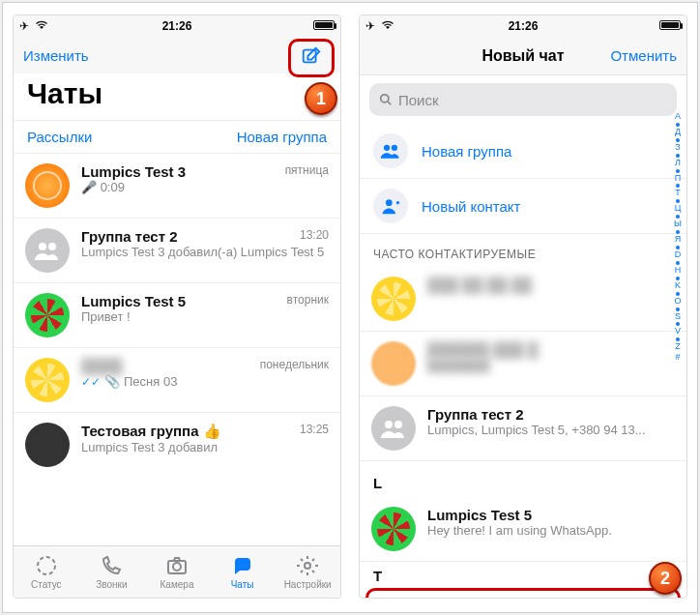 Image resolution: width=700 pixels, height=615 pixels. Describe the element at coordinates (523, 207) in the screenshot. I see `new-contact-row: Новый контакт` at that location.